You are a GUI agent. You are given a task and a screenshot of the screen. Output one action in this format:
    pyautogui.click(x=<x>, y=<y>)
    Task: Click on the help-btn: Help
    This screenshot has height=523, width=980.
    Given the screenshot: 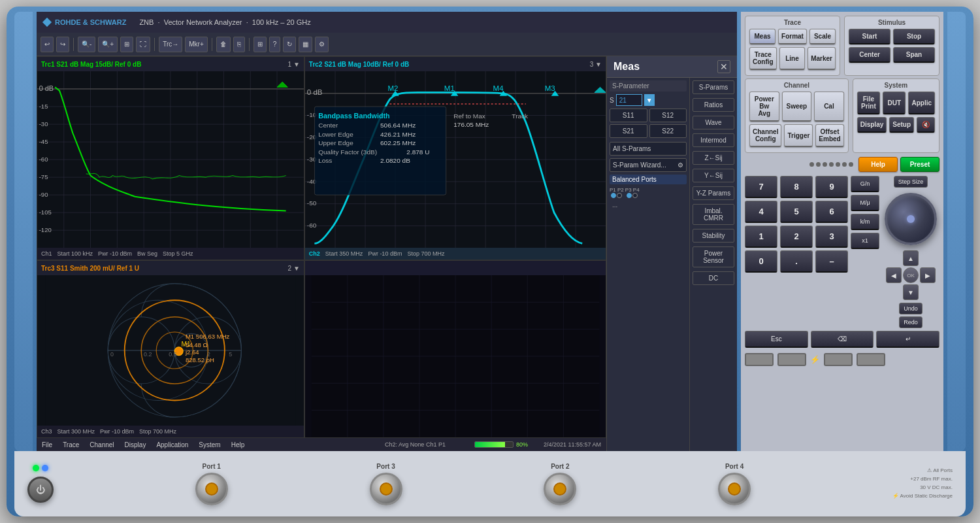 What is the action you would take?
    pyautogui.click(x=878, y=165)
    